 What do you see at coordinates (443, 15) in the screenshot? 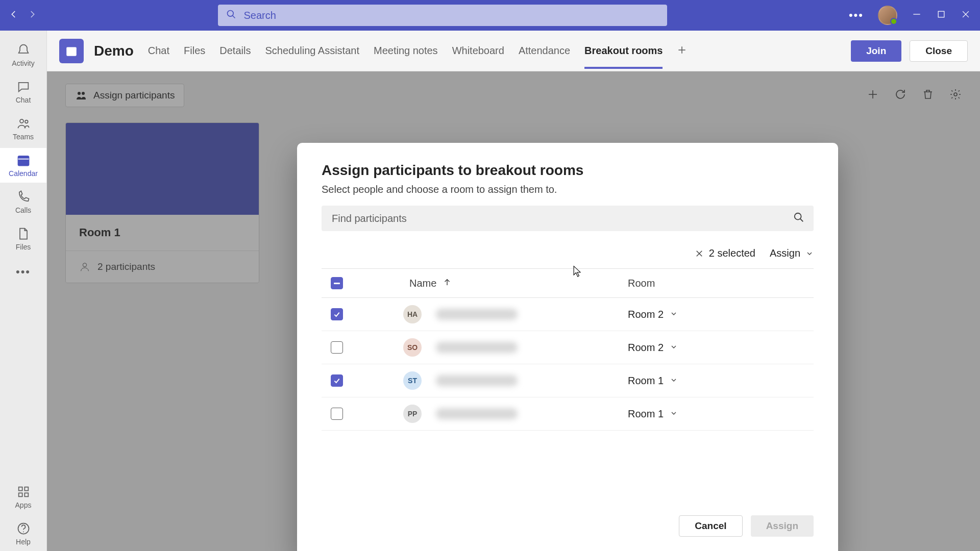
I see `search-field-wrap` at bounding box center [443, 15].